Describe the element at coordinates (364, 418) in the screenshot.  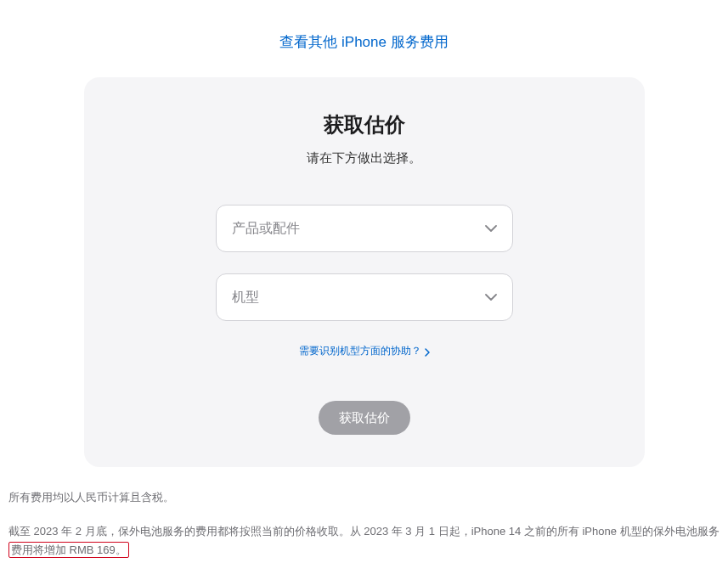
I see `get-estimate-button: 获取估价` at that location.